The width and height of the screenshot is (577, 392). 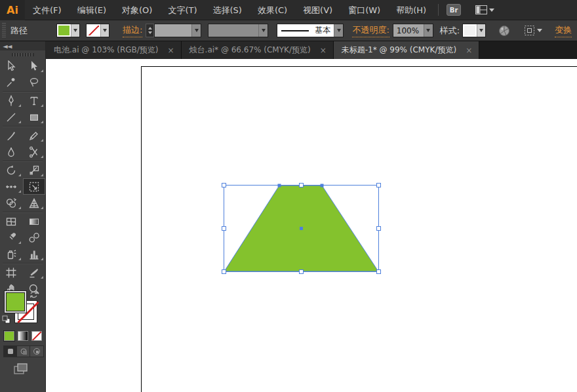 I want to click on line-tool-icon, so click(x=11, y=117).